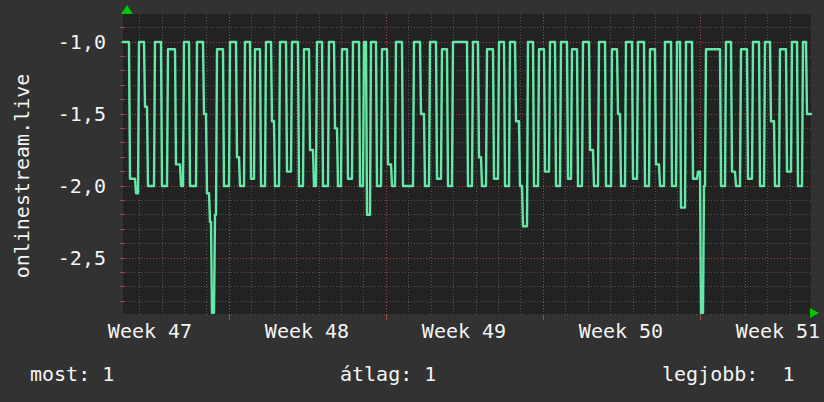 This screenshot has width=824, height=402. Describe the element at coordinates (127, 10) in the screenshot. I see `y-axis-arrow-up-icon` at that location.